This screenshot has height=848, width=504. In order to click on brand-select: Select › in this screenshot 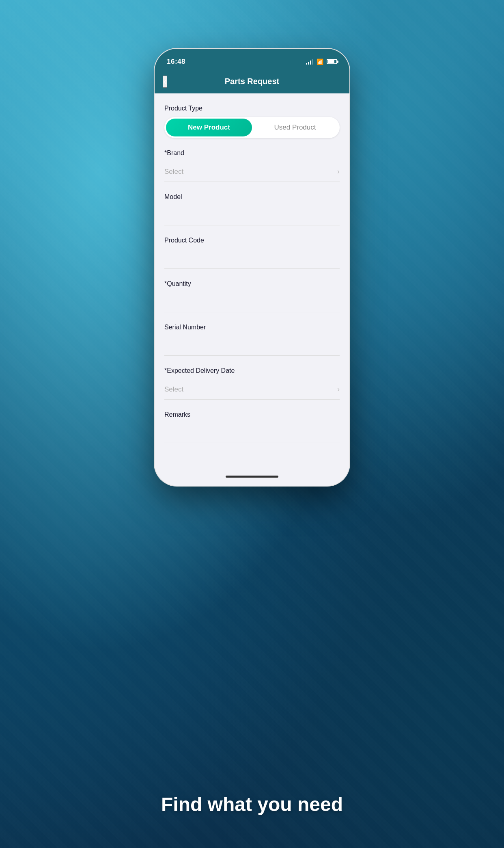, I will do `click(252, 172)`.